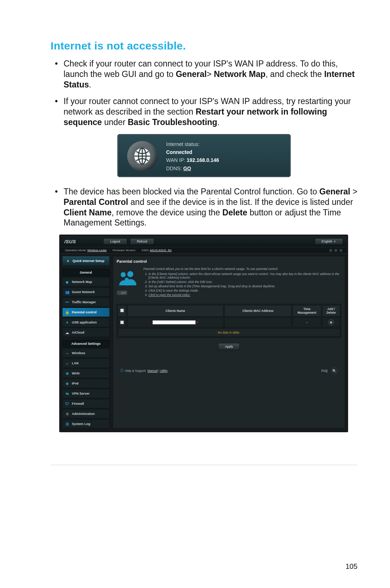 Image resolution: width=390 pixels, height=588 pixels. Describe the element at coordinates (122, 371) in the screenshot. I see `info-icon: ⓘ` at that location.